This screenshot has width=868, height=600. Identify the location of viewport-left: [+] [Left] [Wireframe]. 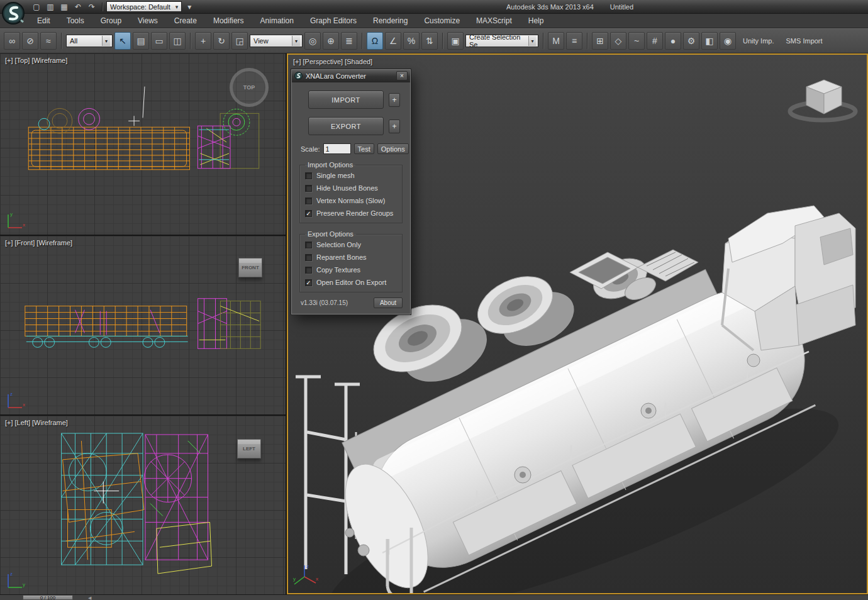
(143, 505).